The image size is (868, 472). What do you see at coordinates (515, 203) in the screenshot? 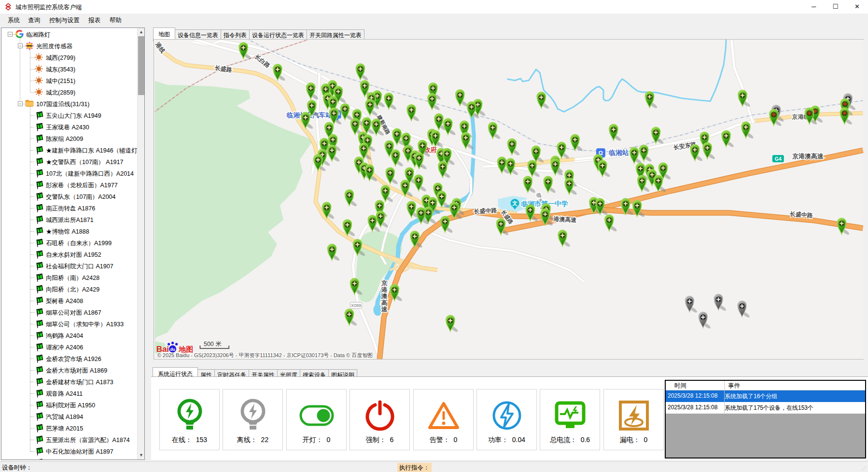
I see `svg-text: 文` at bounding box center [515, 203].